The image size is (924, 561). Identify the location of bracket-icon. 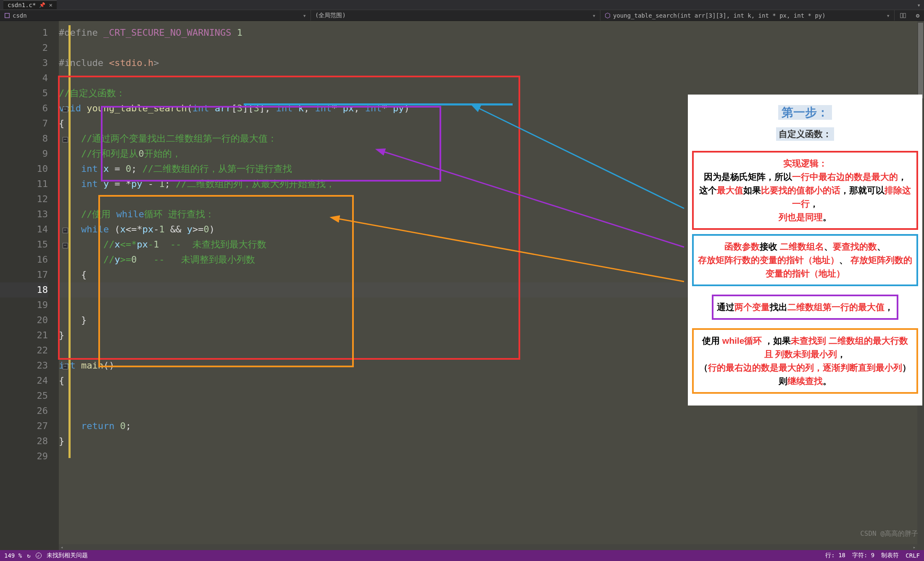
(7, 16).